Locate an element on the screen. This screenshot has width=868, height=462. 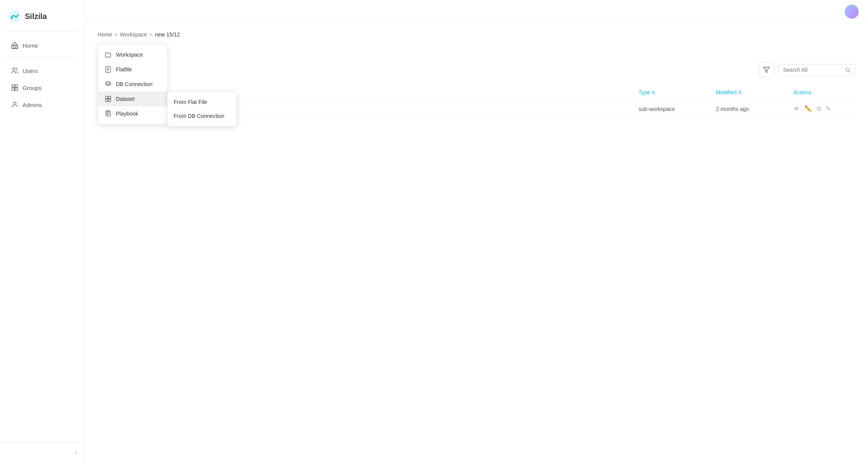
divider-nav is located at coordinates (43, 58).